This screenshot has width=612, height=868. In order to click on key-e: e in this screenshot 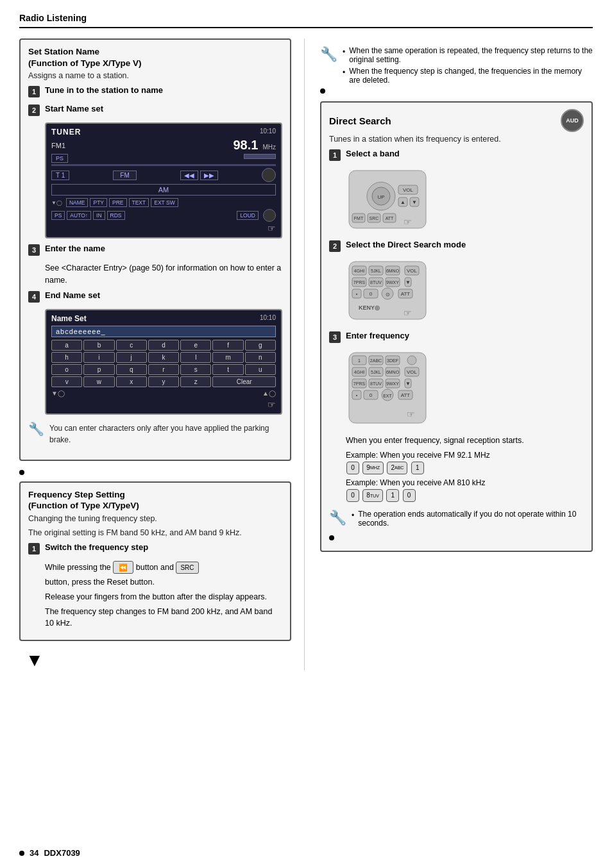, I will do `click(196, 345)`.